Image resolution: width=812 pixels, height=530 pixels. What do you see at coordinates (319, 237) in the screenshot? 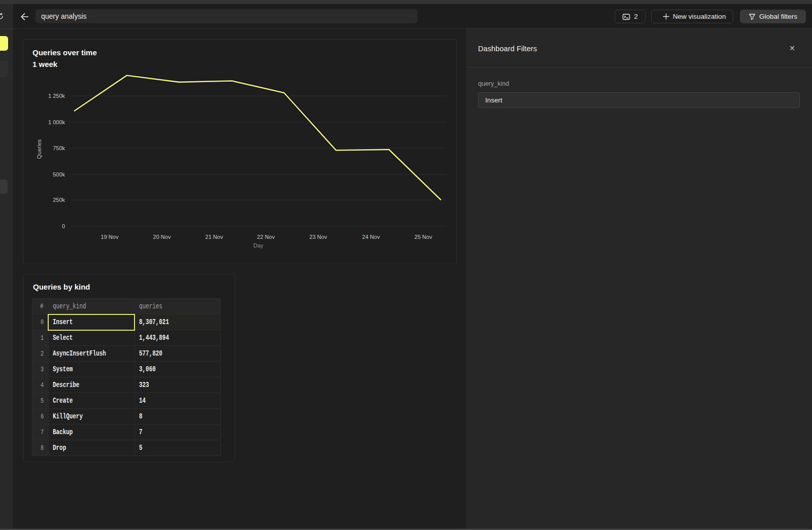
I see `svg-text: 23 Nov` at bounding box center [319, 237].